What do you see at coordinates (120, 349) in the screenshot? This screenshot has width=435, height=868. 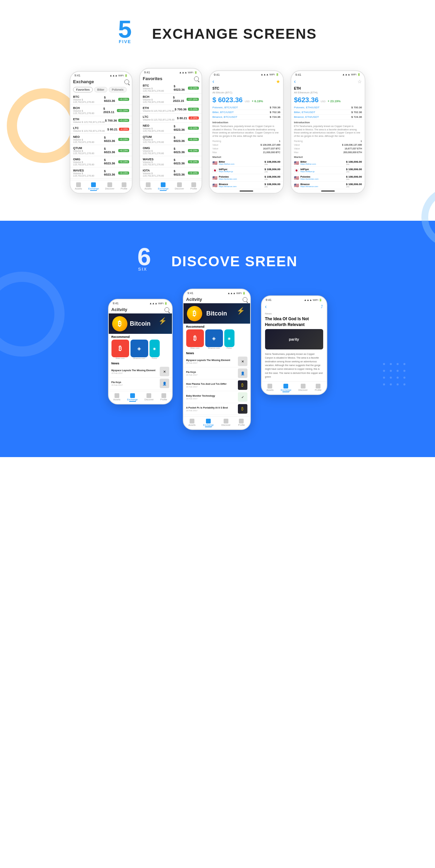 I see `recommend-card-bitter: ₿ Bitter.com` at bounding box center [120, 349].